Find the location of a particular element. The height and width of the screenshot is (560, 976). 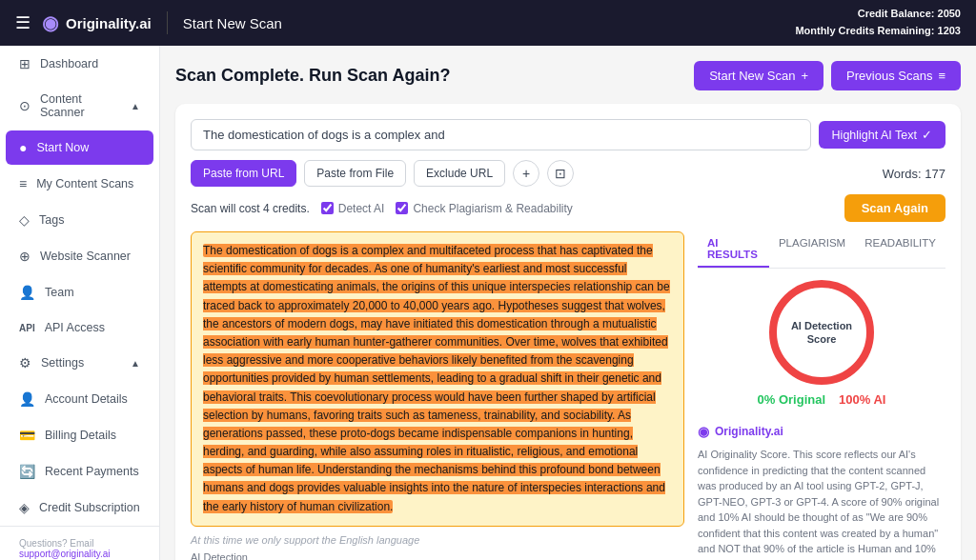

scan-input-row: Highlight AI Text ✓ is located at coordinates (568, 135).